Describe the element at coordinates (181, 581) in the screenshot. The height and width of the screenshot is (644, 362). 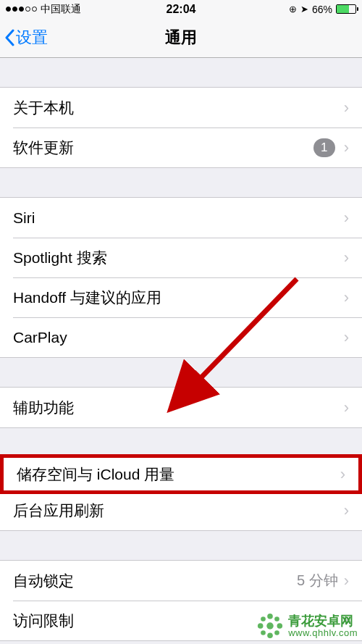
I see `cell-auto-lock: 自动锁定 5 分钟 ›` at that location.